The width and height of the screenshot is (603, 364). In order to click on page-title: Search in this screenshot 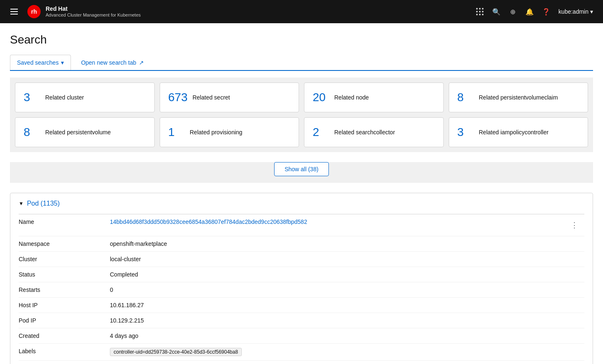, I will do `click(302, 40)`.